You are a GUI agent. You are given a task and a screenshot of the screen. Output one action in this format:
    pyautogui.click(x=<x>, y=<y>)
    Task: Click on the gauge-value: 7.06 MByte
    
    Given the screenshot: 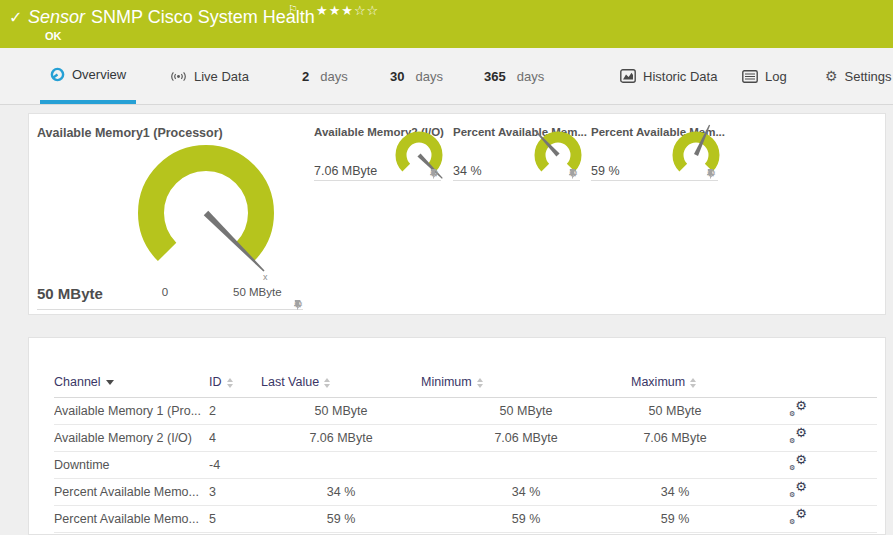 What is the action you would take?
    pyautogui.click(x=346, y=171)
    